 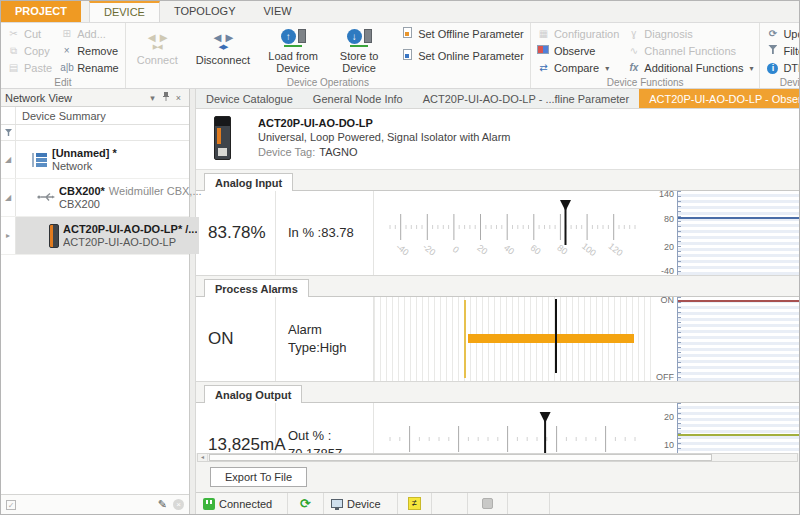 I want to click on analog-input-detail: In % :83.78, so click(x=325, y=233).